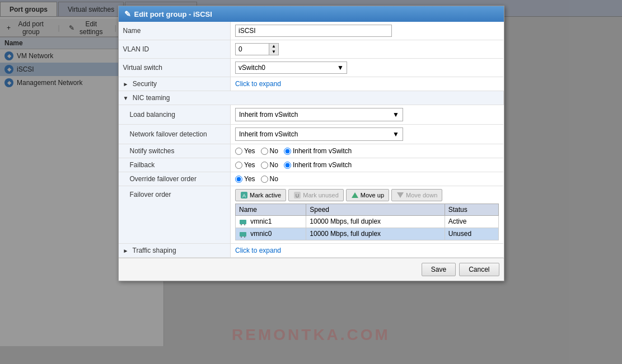 This screenshot has height=364, width=622. I want to click on security-label: ► Security, so click(175, 84).